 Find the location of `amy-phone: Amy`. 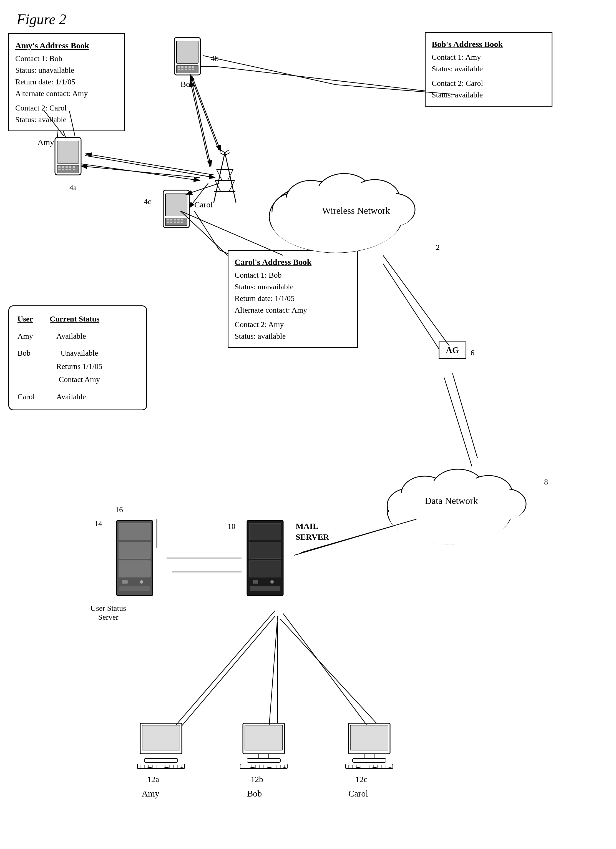

amy-phone: Amy is located at coordinates (68, 157).